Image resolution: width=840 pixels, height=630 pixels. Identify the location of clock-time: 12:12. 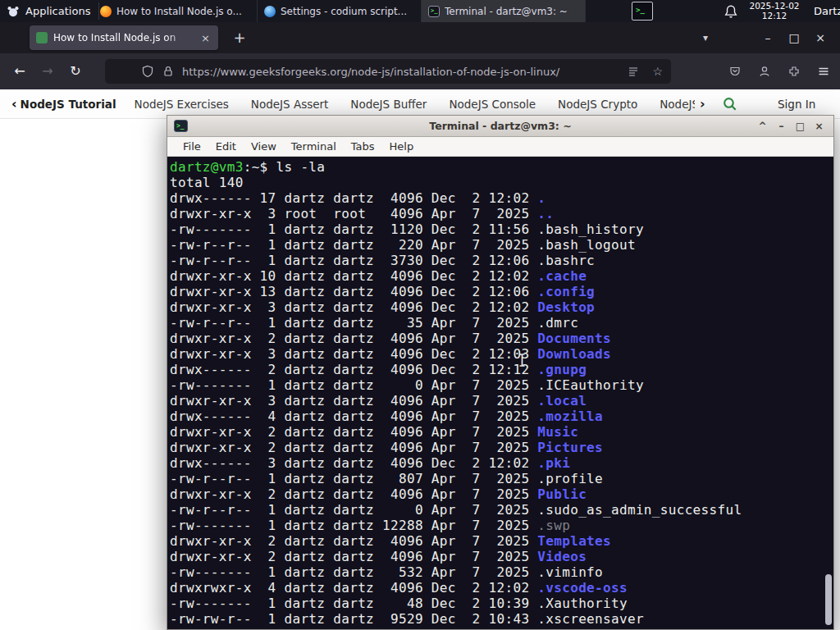
(774, 16).